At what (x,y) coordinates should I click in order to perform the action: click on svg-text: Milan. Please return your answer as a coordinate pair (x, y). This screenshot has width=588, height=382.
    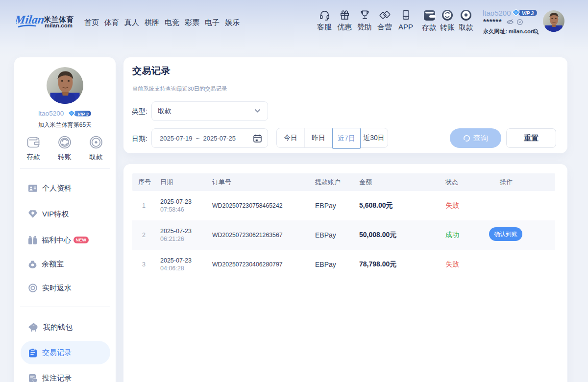
    Looking at the image, I should click on (30, 20).